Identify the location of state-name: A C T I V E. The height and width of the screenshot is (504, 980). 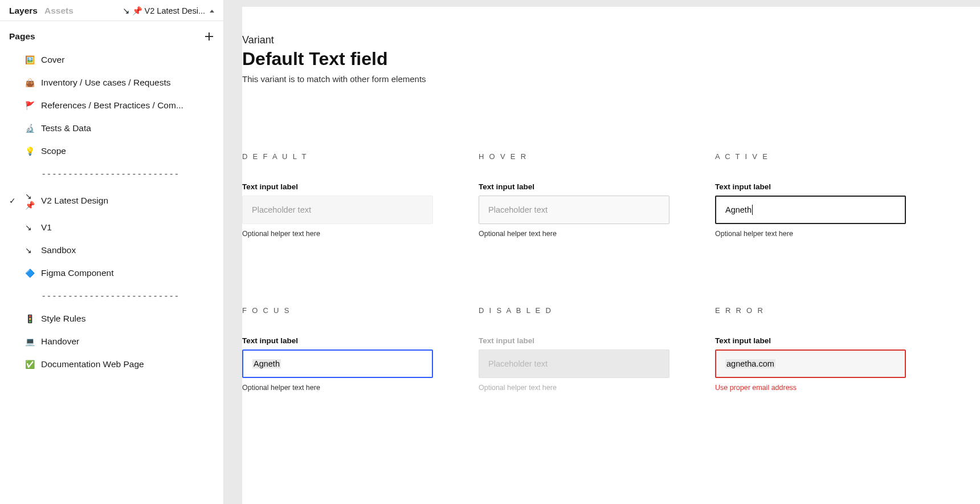
(810, 156).